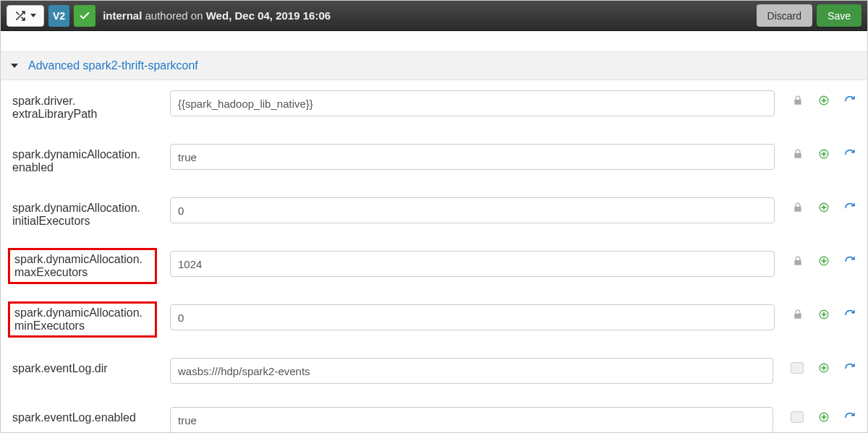  I want to click on check-icon, so click(85, 16).